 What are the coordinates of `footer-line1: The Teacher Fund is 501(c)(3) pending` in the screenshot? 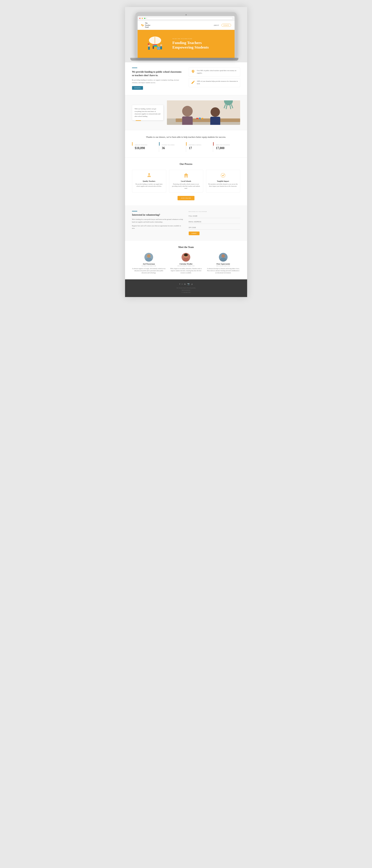 It's located at (186, 288).